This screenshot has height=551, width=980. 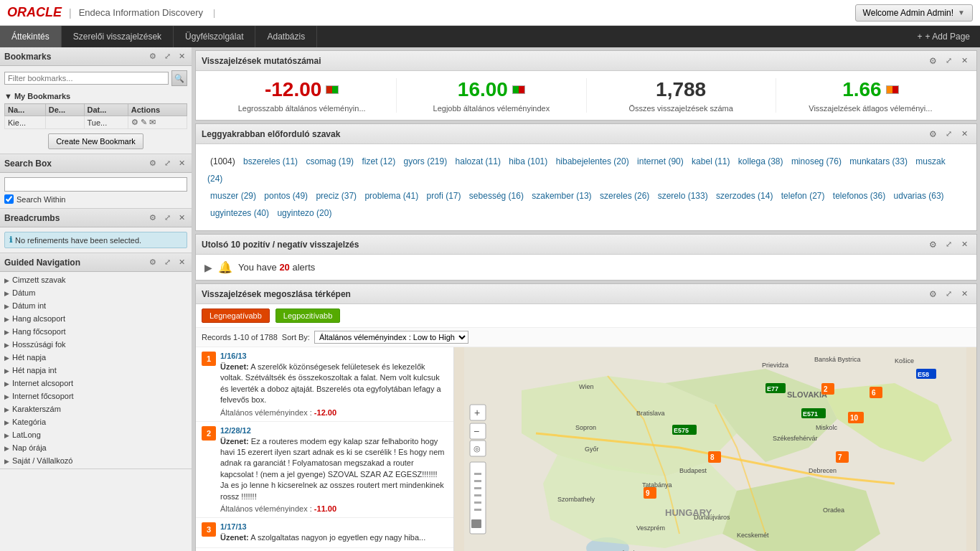 What do you see at coordinates (826, 389) in the screenshot?
I see `svg-text: 2` at bounding box center [826, 389].